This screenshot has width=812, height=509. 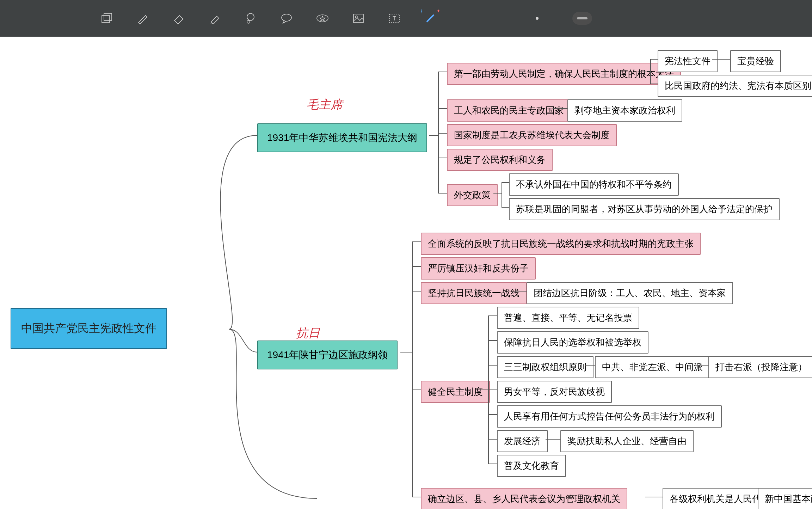 What do you see at coordinates (609, 417) in the screenshot?
I see `mindmap-node: 人民享有用任何方式控告任何公务员非法行为的权利` at bounding box center [609, 417].